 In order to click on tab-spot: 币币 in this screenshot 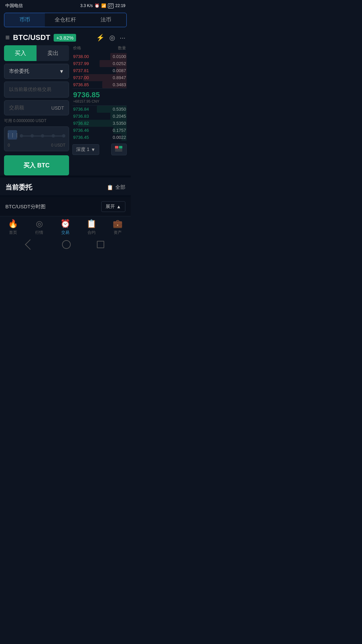, I will do `click(25, 20)`.